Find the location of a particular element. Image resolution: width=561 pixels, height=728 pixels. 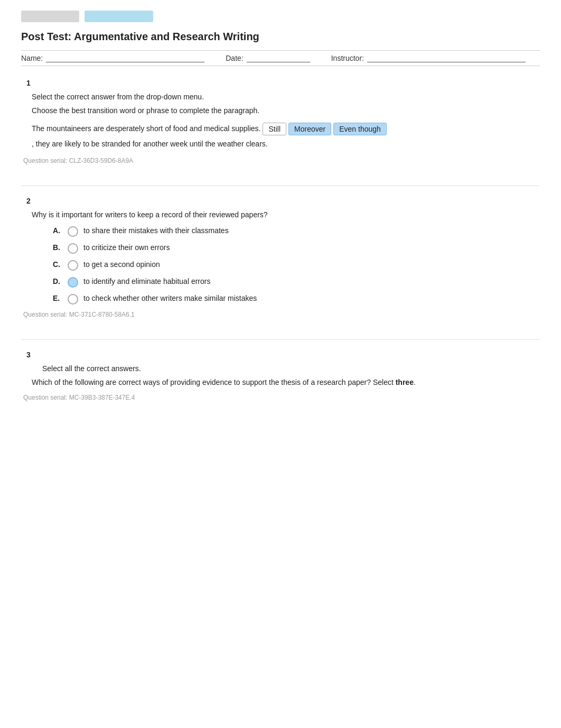

question-1-number: 1 is located at coordinates (280, 83).